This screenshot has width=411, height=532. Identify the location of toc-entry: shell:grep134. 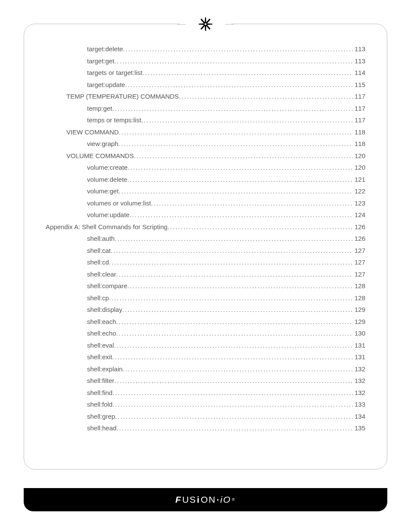
(206, 416).